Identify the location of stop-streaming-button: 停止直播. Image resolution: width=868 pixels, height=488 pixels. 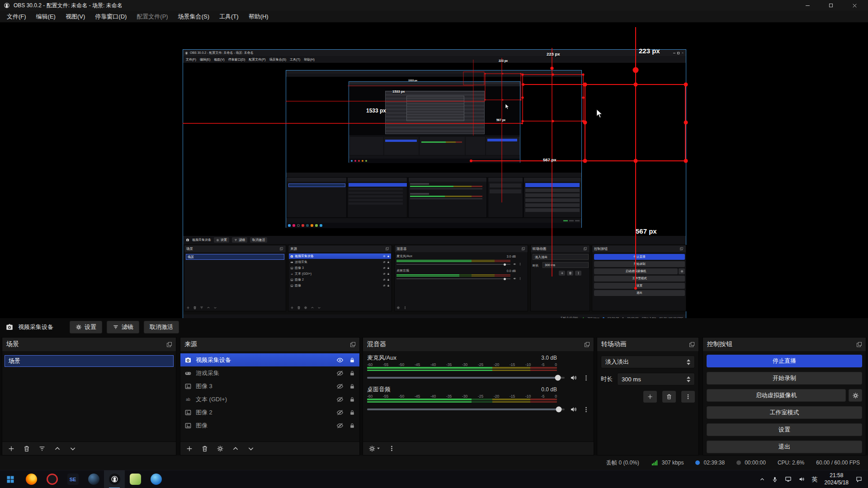
(784, 361).